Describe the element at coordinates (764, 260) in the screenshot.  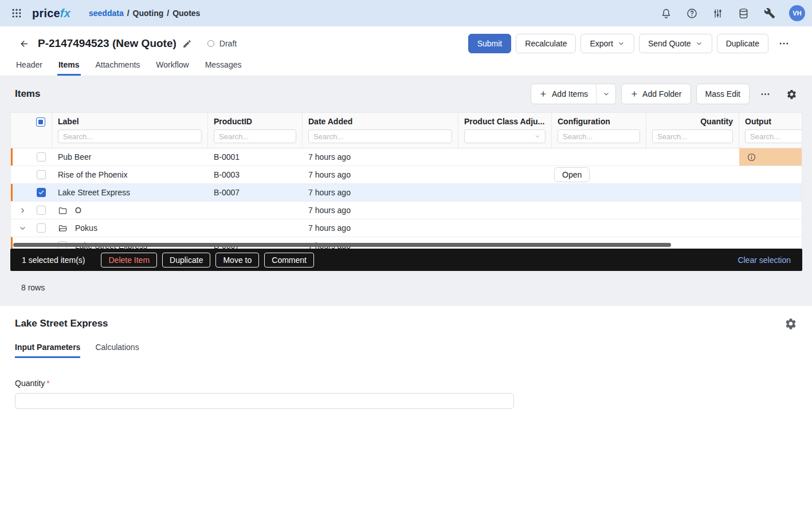
I see `clear-selection-link: Clear selection` at that location.